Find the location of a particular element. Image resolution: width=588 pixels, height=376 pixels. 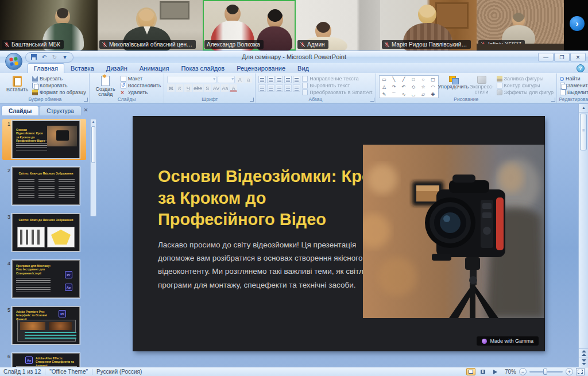

slideshow-button is located at coordinates (495, 372).